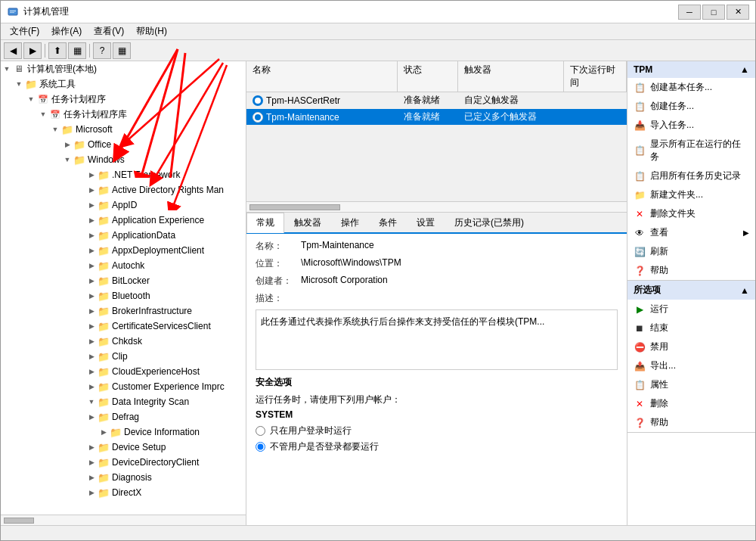 This screenshot has width=756, height=541. I want to click on expander-devsetup: ▶, so click(91, 447).